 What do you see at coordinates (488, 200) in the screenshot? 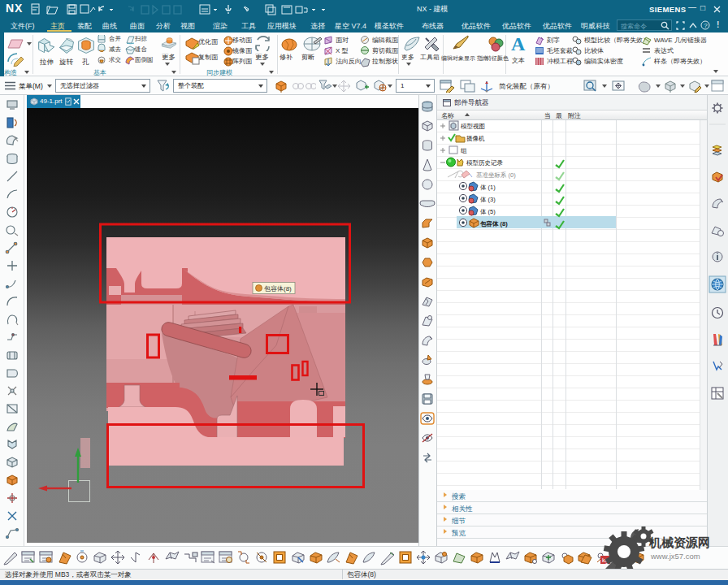
I see `svg-text: 体 (3)` at bounding box center [488, 200].